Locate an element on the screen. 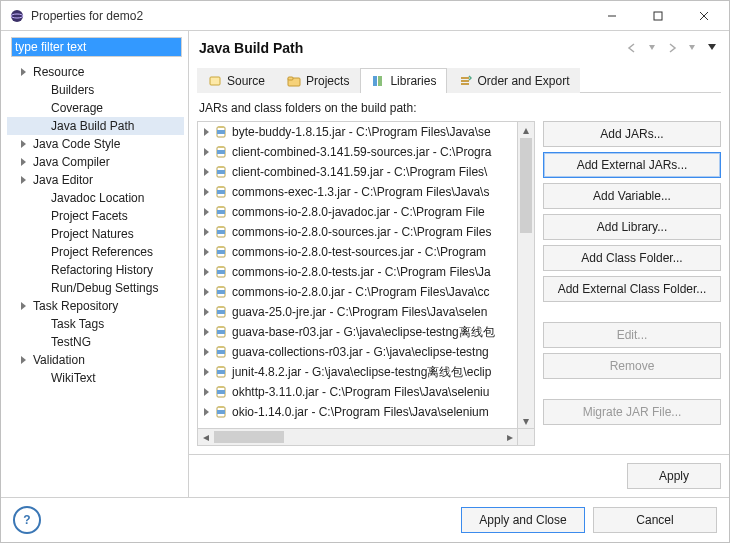 The width and height of the screenshot is (730, 543). scroll-left-icon: ◂ is located at coordinates (206, 437).